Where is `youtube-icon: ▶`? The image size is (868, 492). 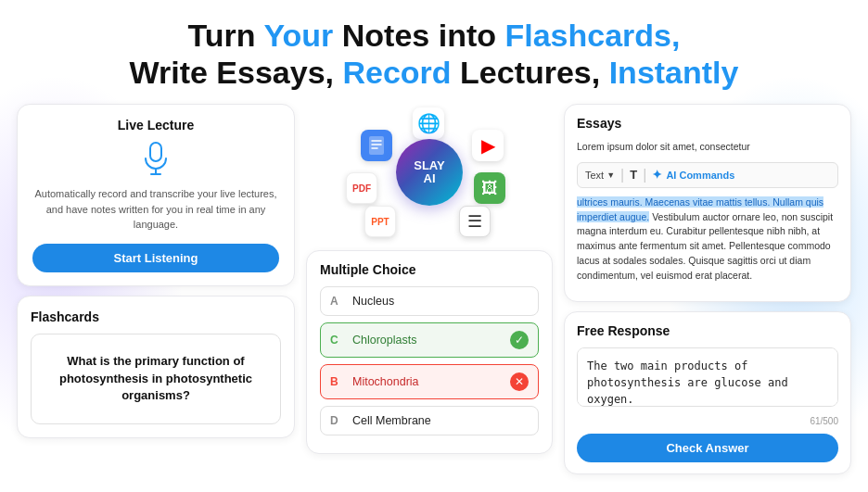 youtube-icon: ▶ is located at coordinates (488, 145).